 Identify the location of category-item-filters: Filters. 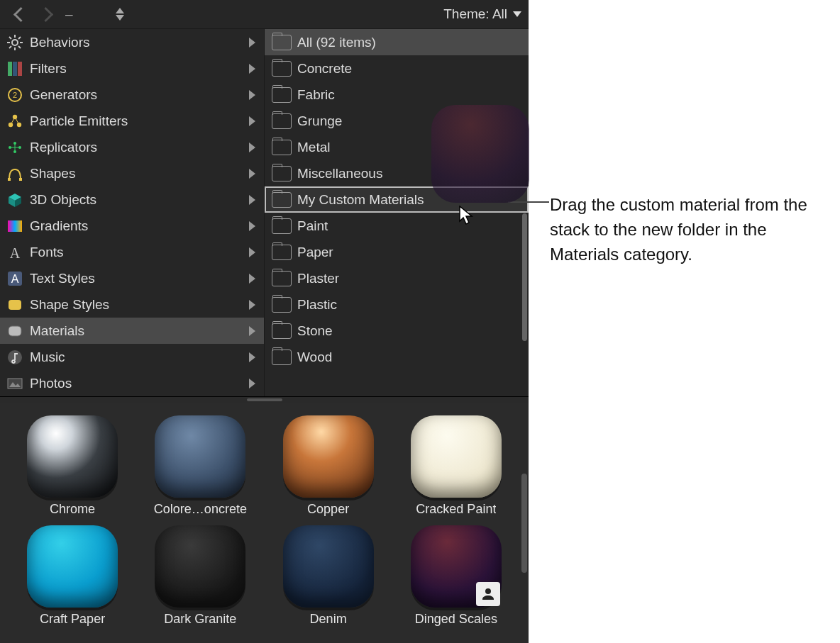
(132, 68).